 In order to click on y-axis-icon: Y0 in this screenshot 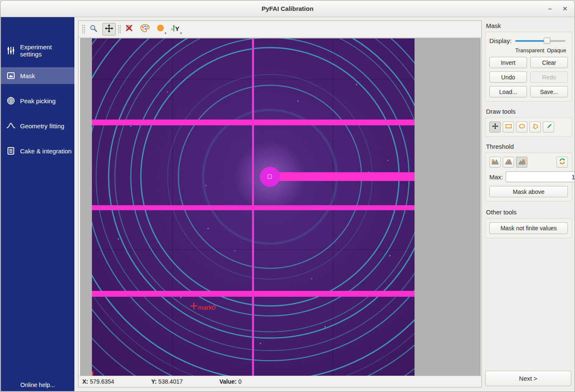, I will do `click(176, 29)`.